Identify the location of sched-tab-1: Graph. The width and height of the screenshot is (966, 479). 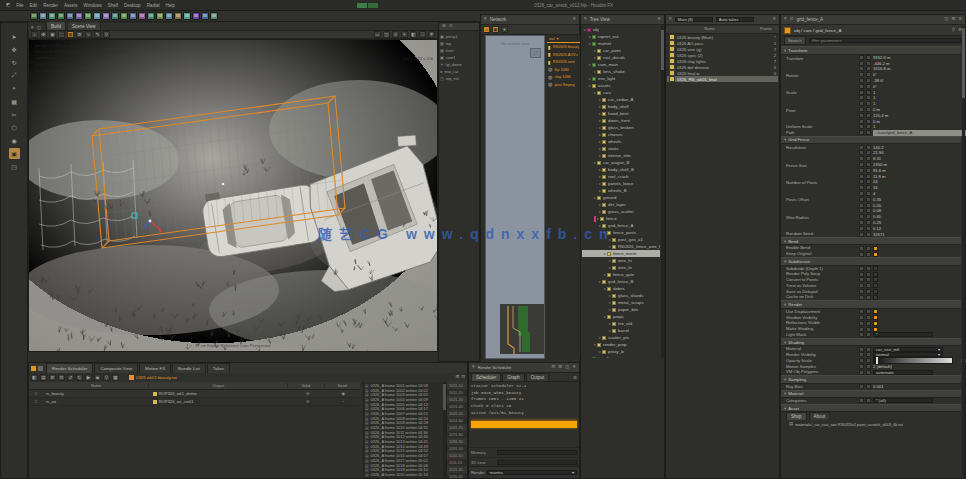
(514, 377).